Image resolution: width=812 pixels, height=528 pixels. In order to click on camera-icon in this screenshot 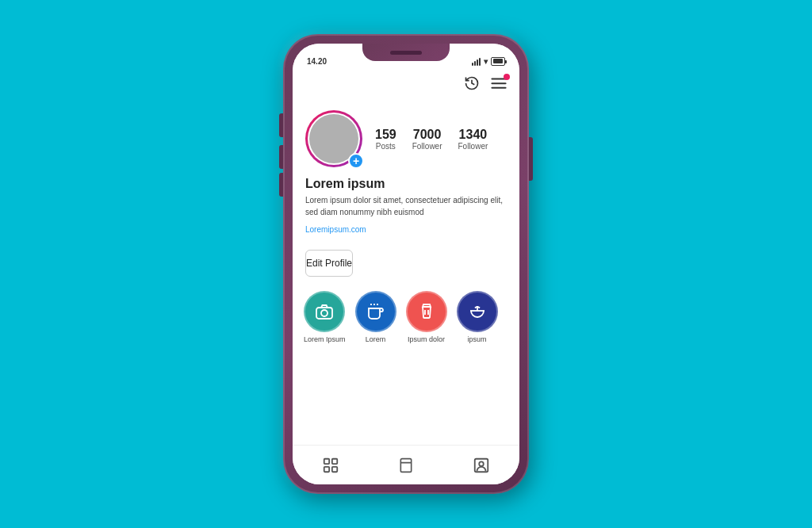, I will do `click(324, 312)`.